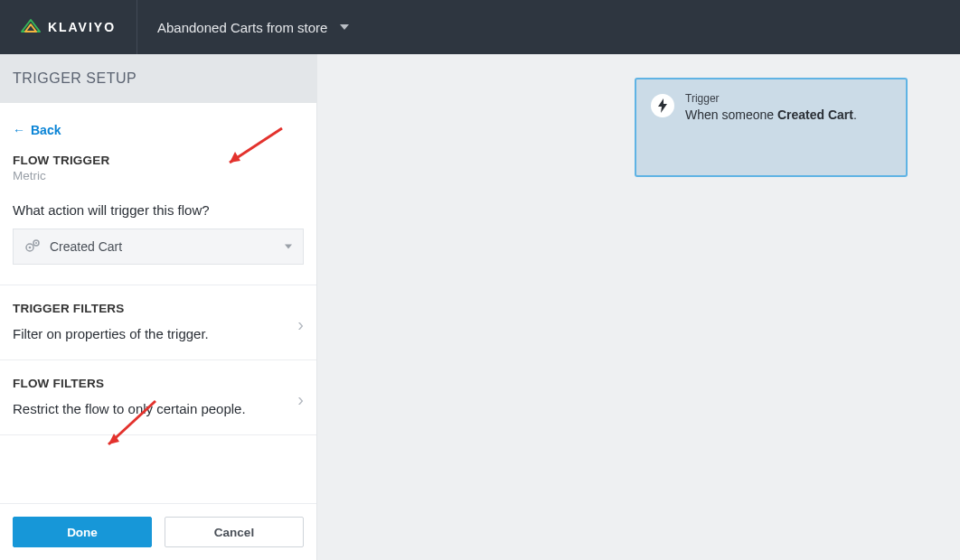  Describe the element at coordinates (158, 206) in the screenshot. I see `flow-trigger-question: What action will trigger this flow?` at that location.